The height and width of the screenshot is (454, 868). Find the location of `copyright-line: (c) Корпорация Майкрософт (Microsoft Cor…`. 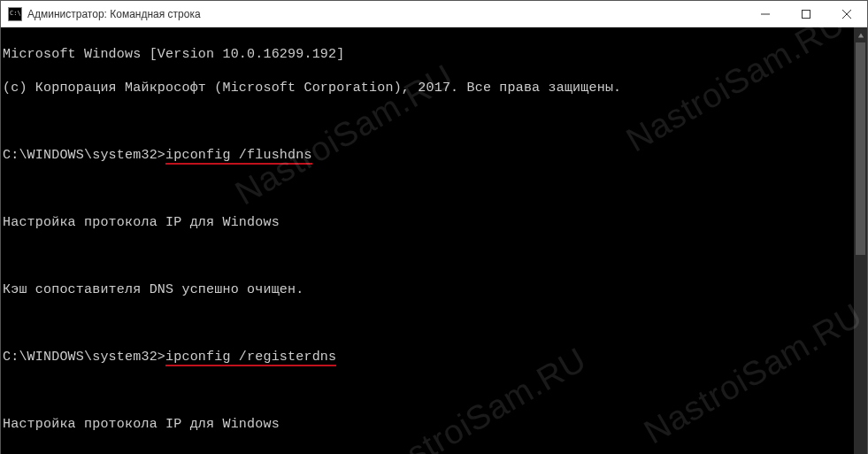

copyright-line: (c) Корпорация Майкрософт (Microsoft Cor… is located at coordinates (427, 88).